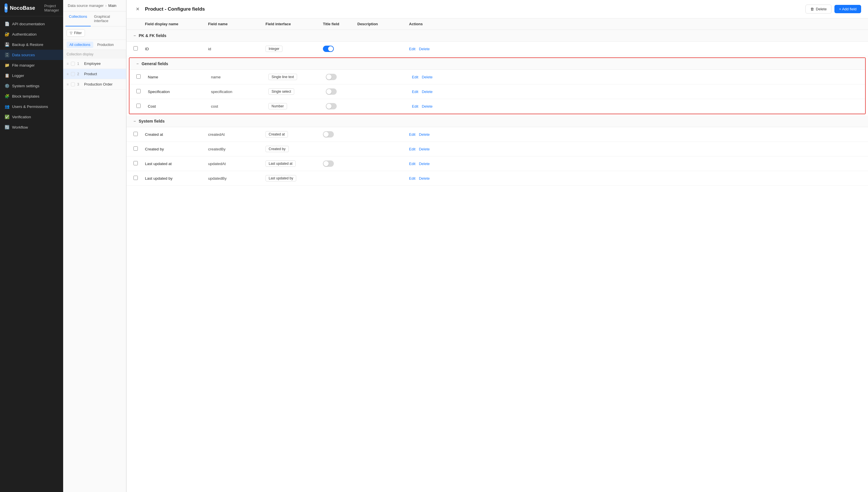  I want to click on general-section-toggle: −, so click(138, 64).